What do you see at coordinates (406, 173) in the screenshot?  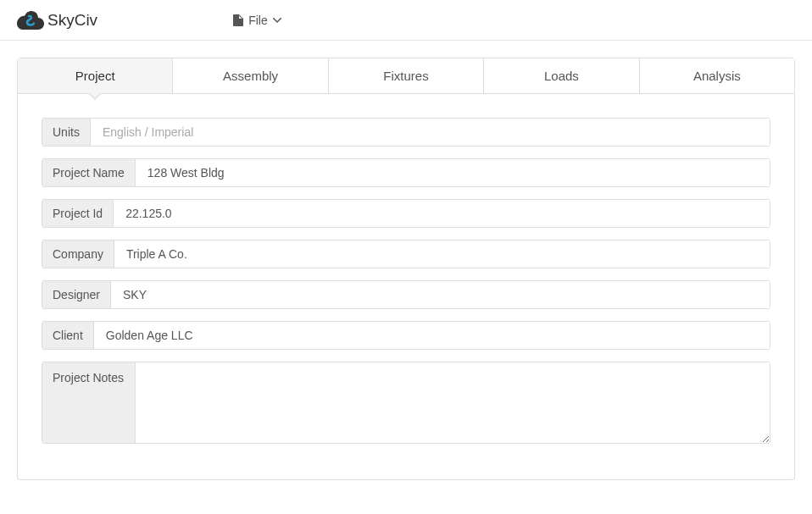 I see `project-name-row: Project Name` at bounding box center [406, 173].